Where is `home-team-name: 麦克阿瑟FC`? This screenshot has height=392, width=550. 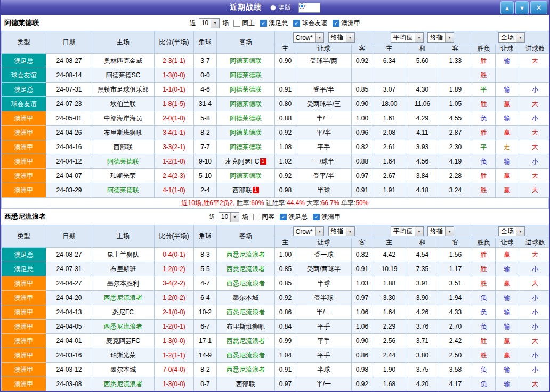
home-team-name: 麦克阿瑟FC is located at coordinates (123, 341).